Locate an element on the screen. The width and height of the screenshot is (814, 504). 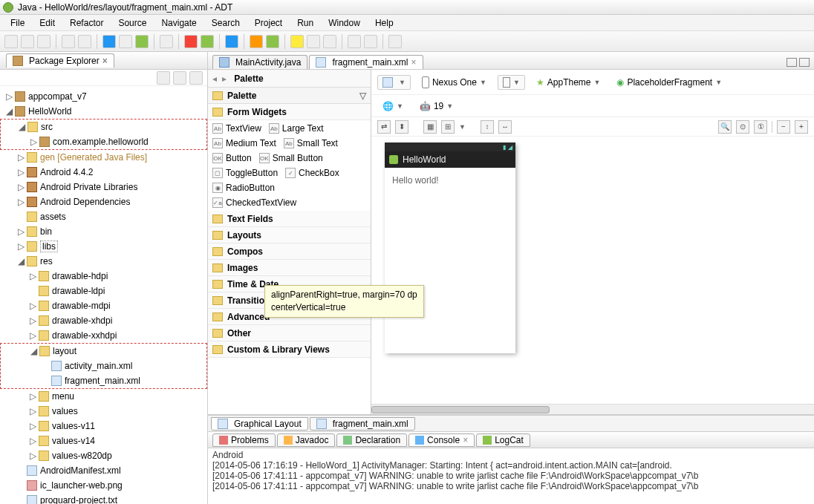
new-project-button is located at coordinates (166, 42).